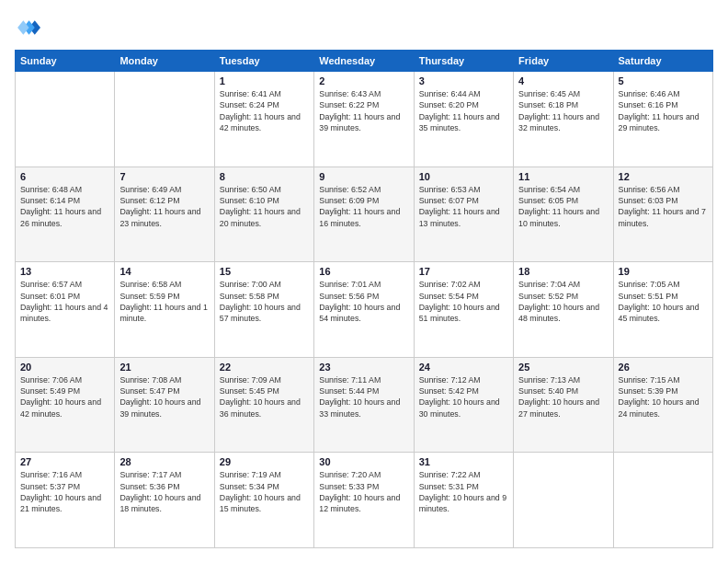 Image resolution: width=728 pixels, height=563 pixels. Describe the element at coordinates (664, 397) in the screenshot. I see `day-info: Sunrise: 7:15 AM Sunset: 5:39 PM Dayligh…` at that location.